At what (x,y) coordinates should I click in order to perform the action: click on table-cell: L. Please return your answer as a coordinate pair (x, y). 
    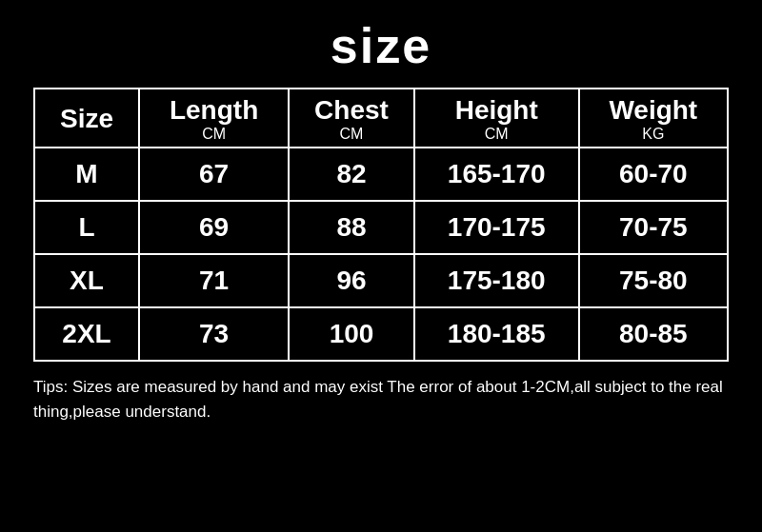
    Looking at the image, I should click on (87, 227).